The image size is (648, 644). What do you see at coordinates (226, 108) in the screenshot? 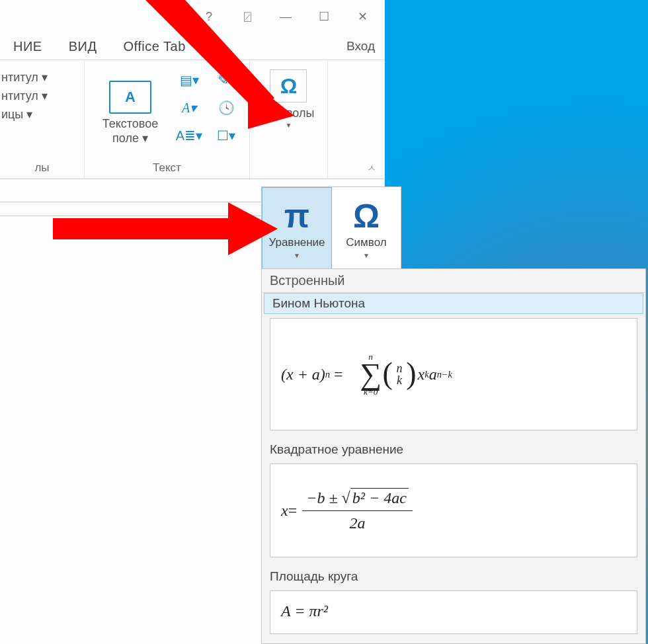
I see `date-time-button: 🕓` at bounding box center [226, 108].